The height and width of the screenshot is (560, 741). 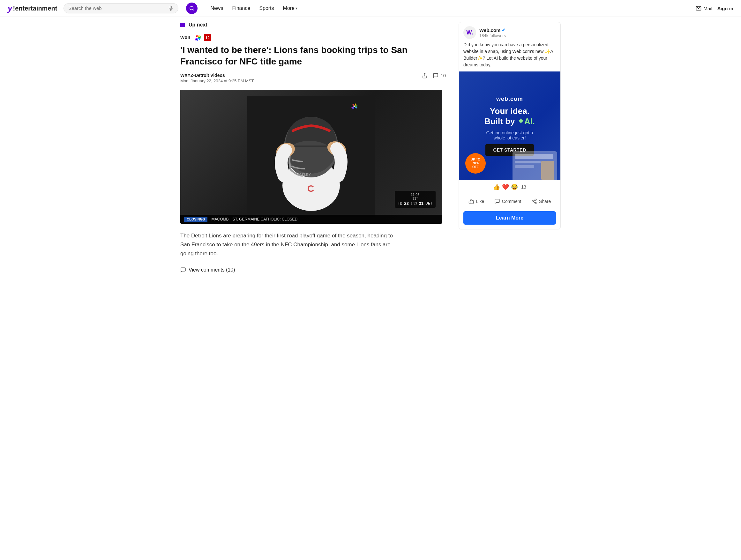 I want to click on ticker-county: MACOMB, so click(x=220, y=219).